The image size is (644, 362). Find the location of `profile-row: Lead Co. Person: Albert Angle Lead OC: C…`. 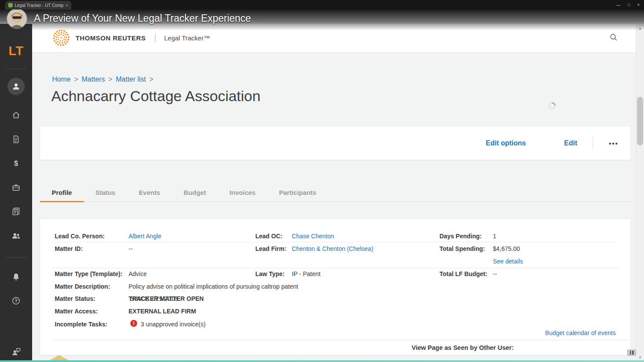

profile-row: Lead Co. Person: Albert Angle Lead OC: C… is located at coordinates (335, 237).